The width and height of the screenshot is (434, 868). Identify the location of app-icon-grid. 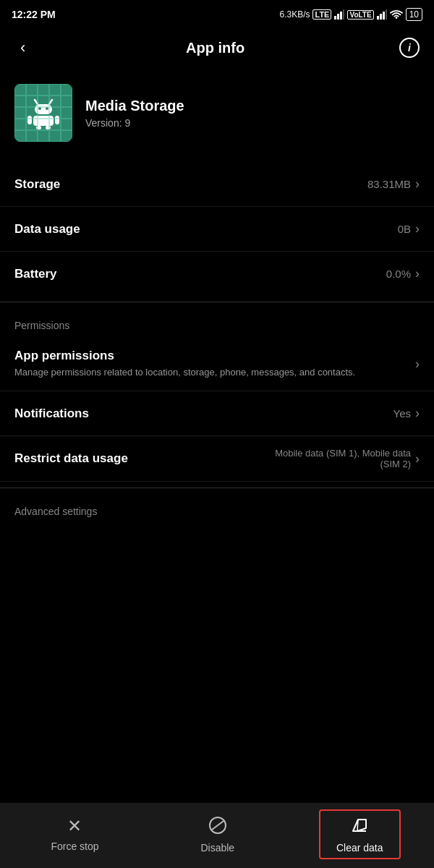
(43, 113).